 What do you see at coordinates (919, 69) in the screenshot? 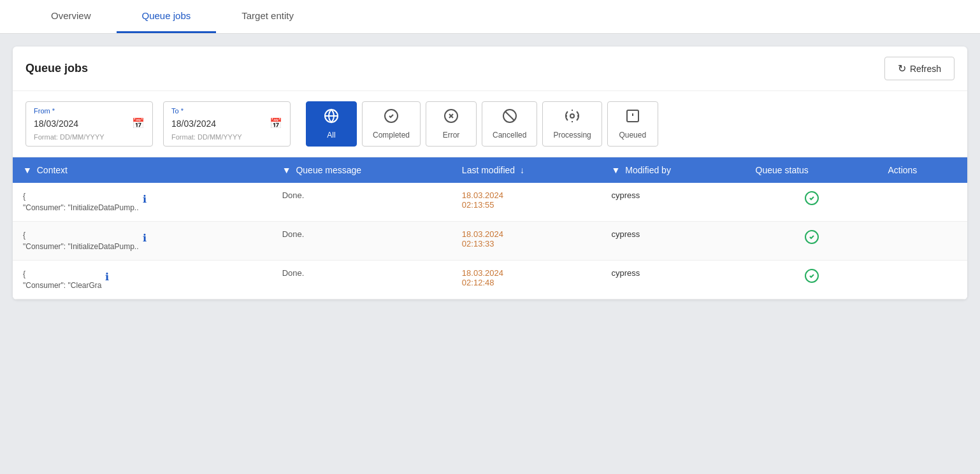
I see `refresh-button: ↻ Refresh` at bounding box center [919, 69].